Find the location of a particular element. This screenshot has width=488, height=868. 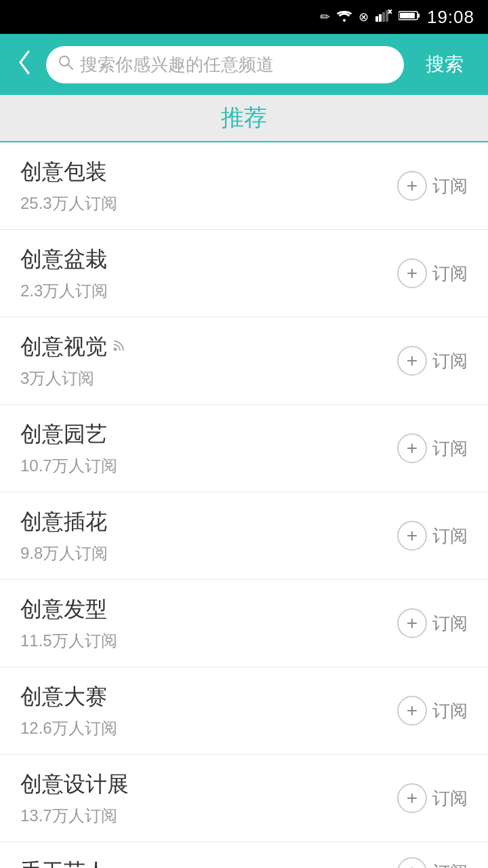

channel-item: 创意发型11.5万人订阅+订阅 is located at coordinates (244, 624).